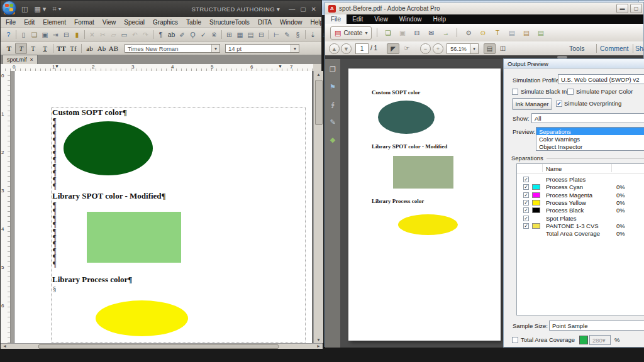  What do you see at coordinates (62, 48) in the screenshot?
I see `uppercase-style-button: TT` at bounding box center [62, 48].